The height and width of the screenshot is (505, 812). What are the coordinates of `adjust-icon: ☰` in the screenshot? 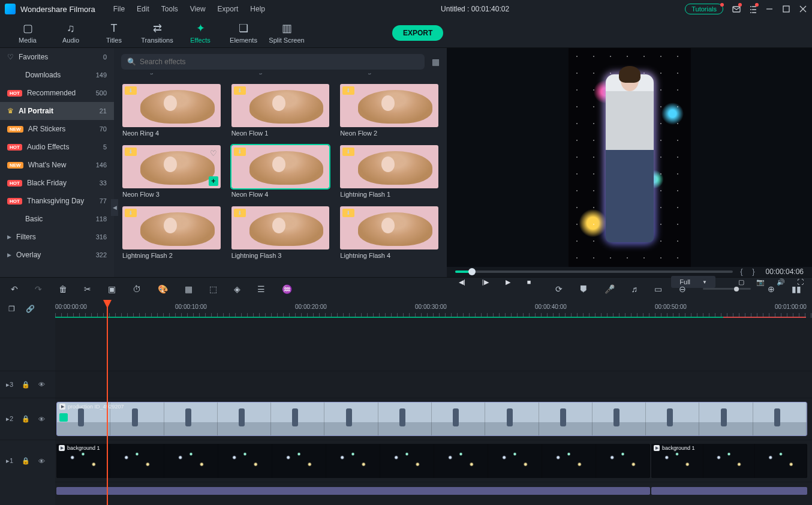 It's located at (261, 289).